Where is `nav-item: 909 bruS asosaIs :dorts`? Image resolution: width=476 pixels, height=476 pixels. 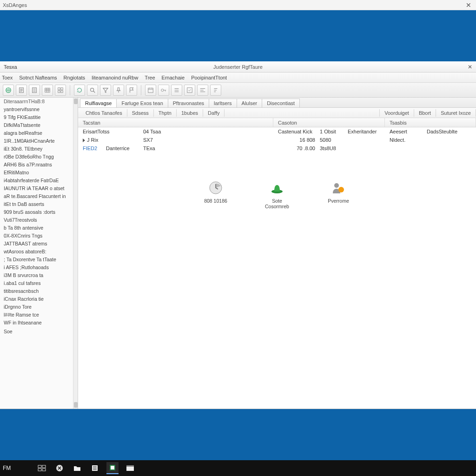
nav-item: 909 bruS asosaIs :dorts is located at coordinates (39, 212).